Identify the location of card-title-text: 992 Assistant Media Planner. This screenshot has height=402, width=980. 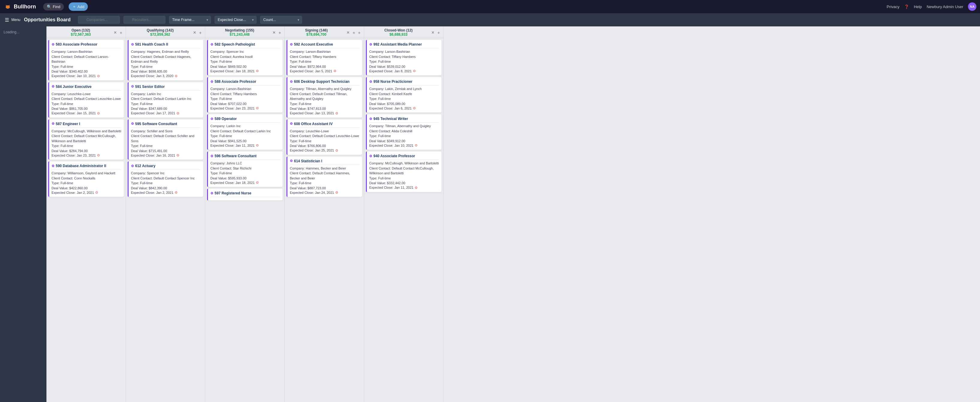
(398, 44).